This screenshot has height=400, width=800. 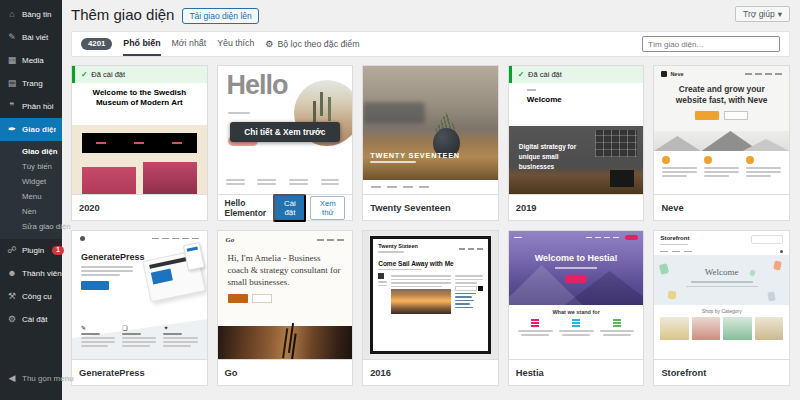 What do you see at coordinates (112, 373) in the screenshot?
I see `theme-name: GeneratePress` at bounding box center [112, 373].